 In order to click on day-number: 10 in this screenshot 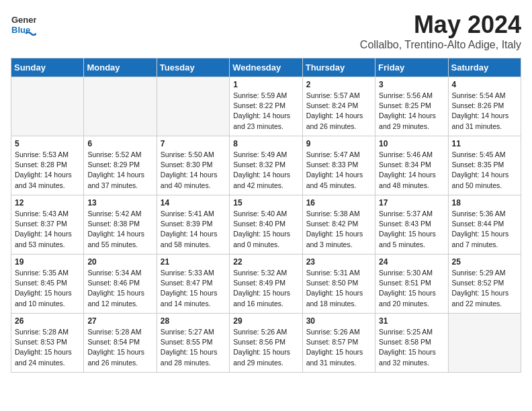, I will do `click(411, 144)`.